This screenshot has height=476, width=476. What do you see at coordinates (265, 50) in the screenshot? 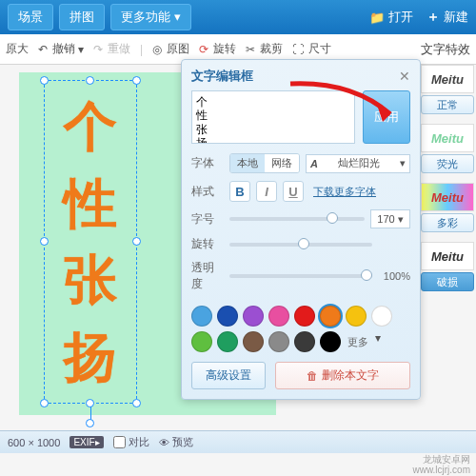
I see `crop-button: ✂裁剪` at bounding box center [265, 50].